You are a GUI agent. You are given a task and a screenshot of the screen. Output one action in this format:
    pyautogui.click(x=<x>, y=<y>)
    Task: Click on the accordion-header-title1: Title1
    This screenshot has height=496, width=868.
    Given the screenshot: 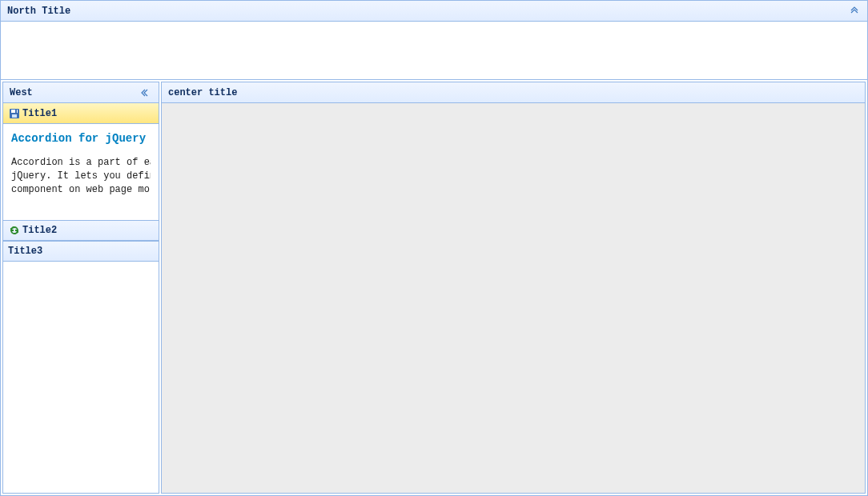 What is the action you would take?
    pyautogui.click(x=81, y=114)
    